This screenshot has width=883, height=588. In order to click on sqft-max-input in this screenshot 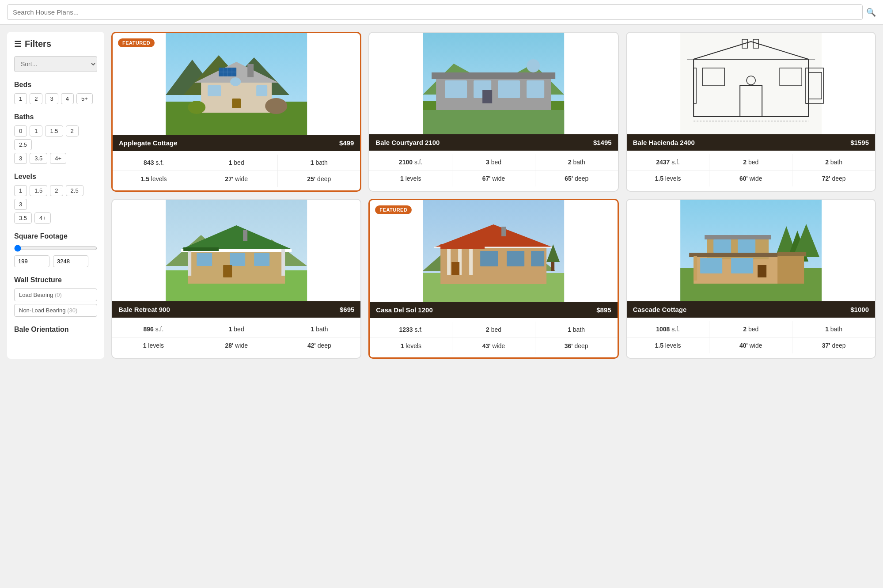, I will do `click(71, 262)`.